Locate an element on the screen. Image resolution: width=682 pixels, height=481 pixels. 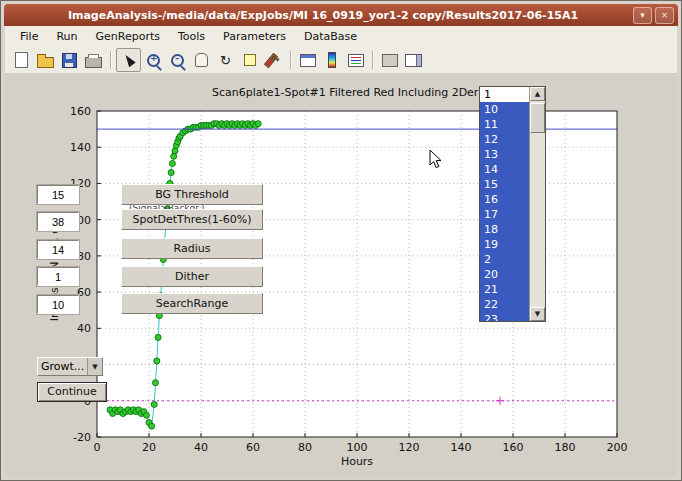
new-document-icon is located at coordinates (22, 60).